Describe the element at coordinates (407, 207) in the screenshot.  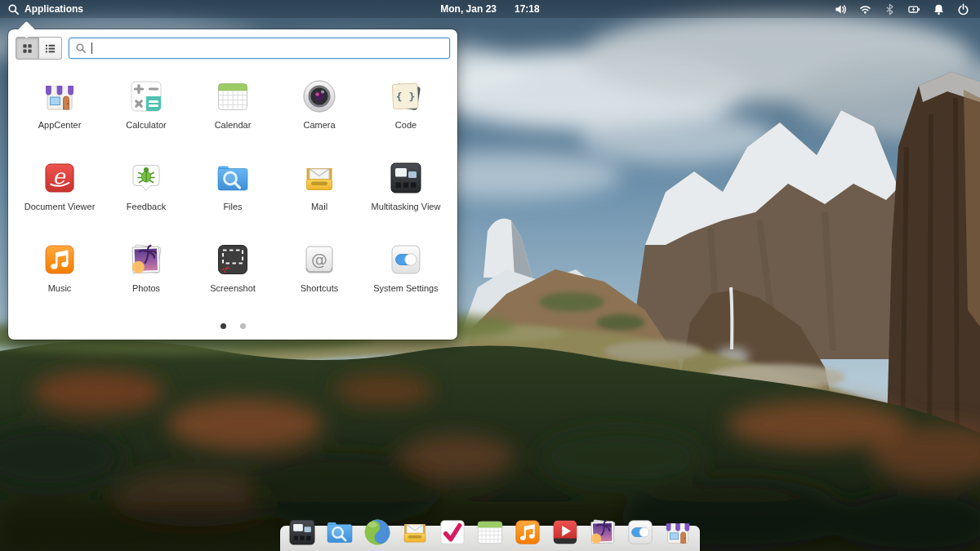
I see `app-label: Multitasking View` at that location.